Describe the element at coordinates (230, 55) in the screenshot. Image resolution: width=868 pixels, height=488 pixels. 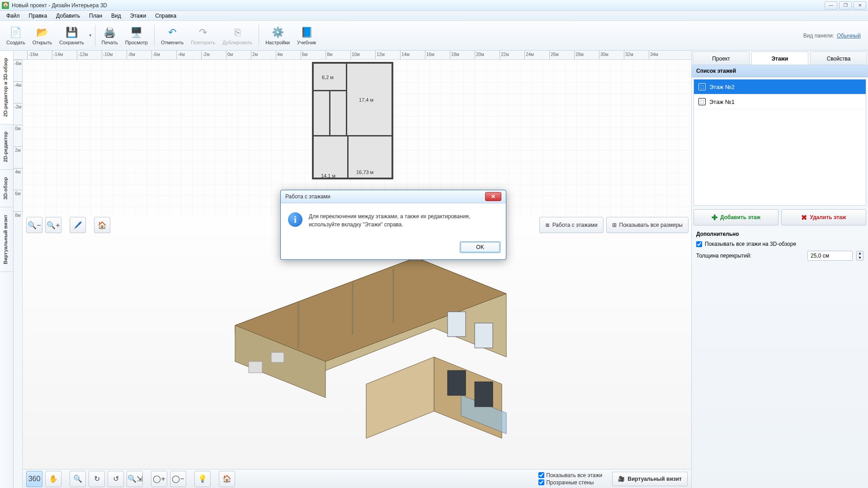
I see `ruler-h-tick: 0м` at that location.